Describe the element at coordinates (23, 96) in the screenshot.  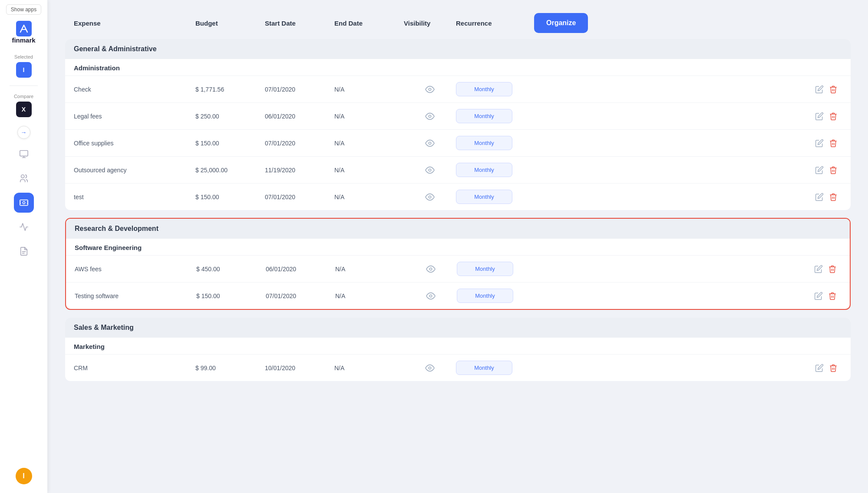
I see `compare-label: Compare` at that location.